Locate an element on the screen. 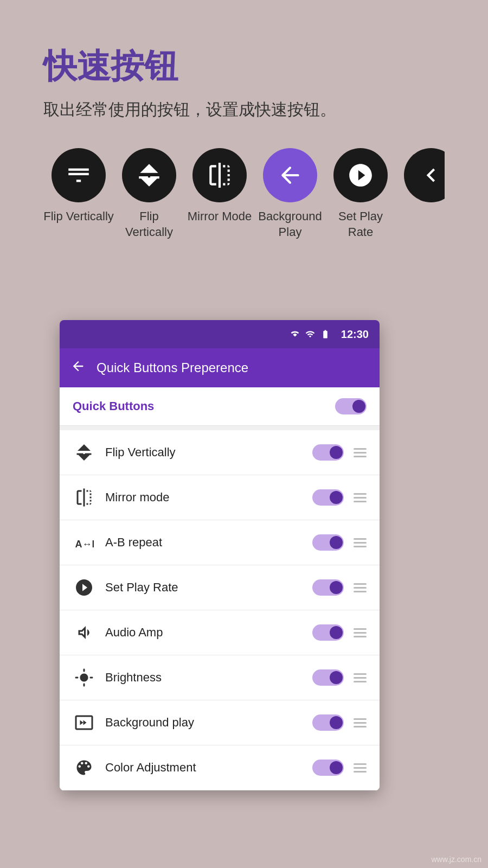  icon-item-equalizer: Flip Vertically is located at coordinates (79, 187).